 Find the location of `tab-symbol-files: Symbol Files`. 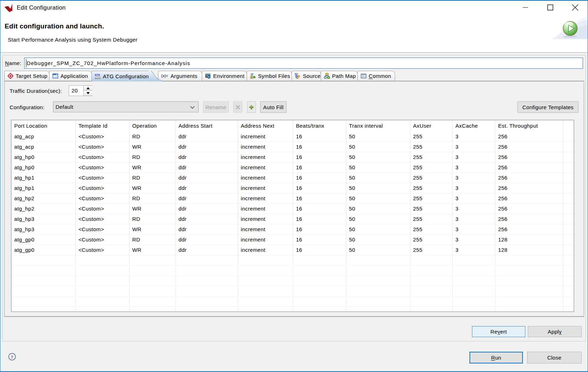

tab-symbol-files: Symbol Files is located at coordinates (269, 76).